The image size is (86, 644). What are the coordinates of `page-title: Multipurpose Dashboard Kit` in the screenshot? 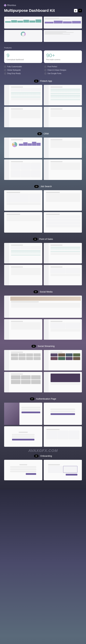 It's located at (38, 11).